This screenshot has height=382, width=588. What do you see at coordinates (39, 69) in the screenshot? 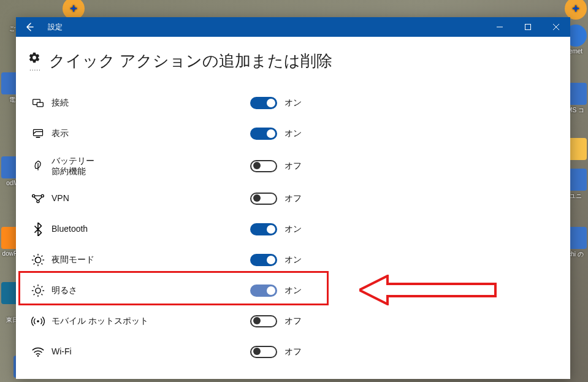
I see `heading-dots: .....` at bounding box center [39, 69].